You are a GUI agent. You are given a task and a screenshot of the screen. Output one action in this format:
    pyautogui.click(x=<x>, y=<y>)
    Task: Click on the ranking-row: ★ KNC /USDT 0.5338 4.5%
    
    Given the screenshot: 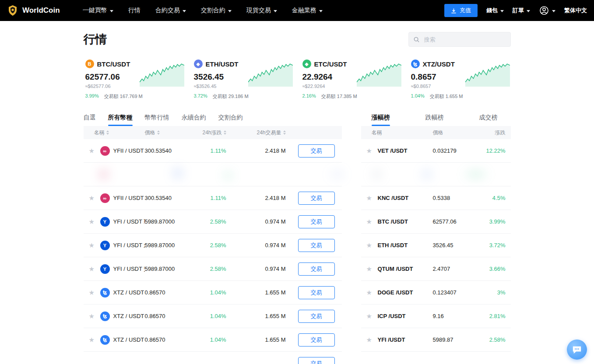 What is the action you would take?
    pyautogui.click(x=436, y=198)
    